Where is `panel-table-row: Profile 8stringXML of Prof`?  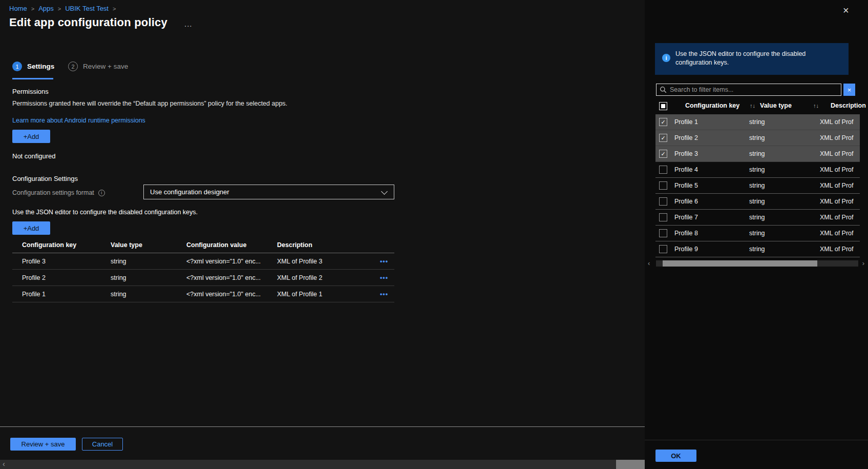
panel-table-row: Profile 8stringXML of Prof is located at coordinates (758, 234).